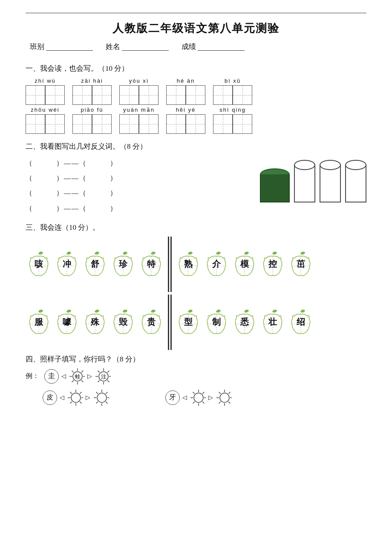 Image resolution: width=392 pixels, height=555 pixels. I want to click on sun-svg-empty1, so click(75, 398).